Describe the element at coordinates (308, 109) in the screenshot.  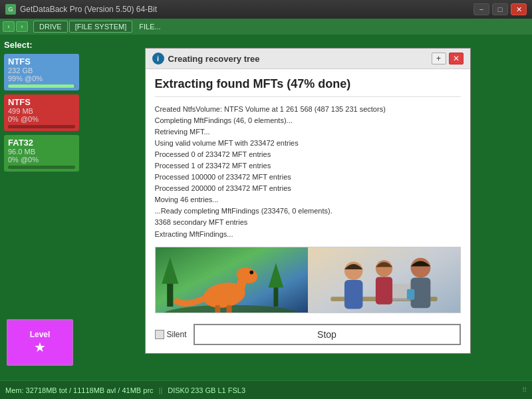
I see `log-line: Created NtfsVolume: NTFS Volume at 1 261…` at that location.